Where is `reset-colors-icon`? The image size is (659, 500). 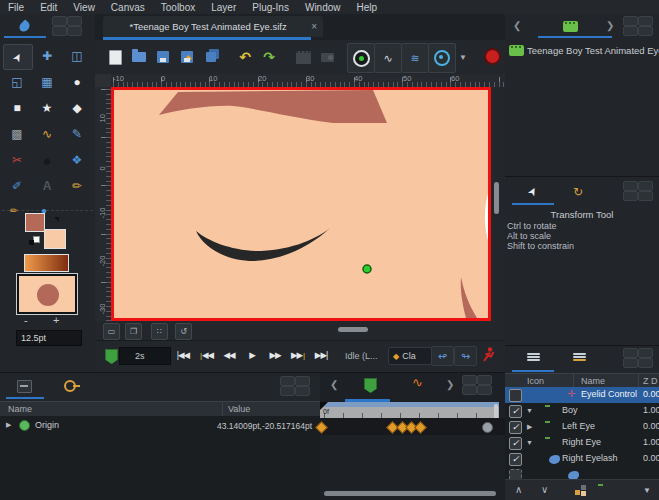 reset-colors-icon is located at coordinates (36, 240).